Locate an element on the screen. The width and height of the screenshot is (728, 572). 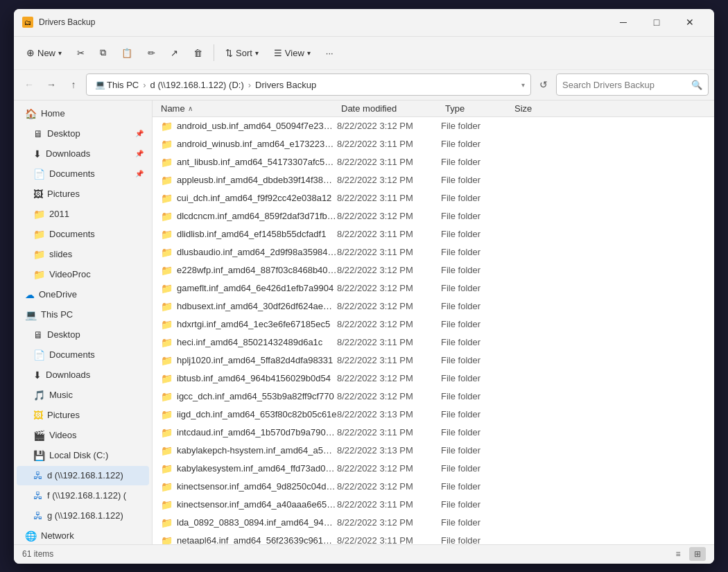
file-name-text: hdbusext.inf_amd64_30df26df624ae676 is located at coordinates (257, 306).